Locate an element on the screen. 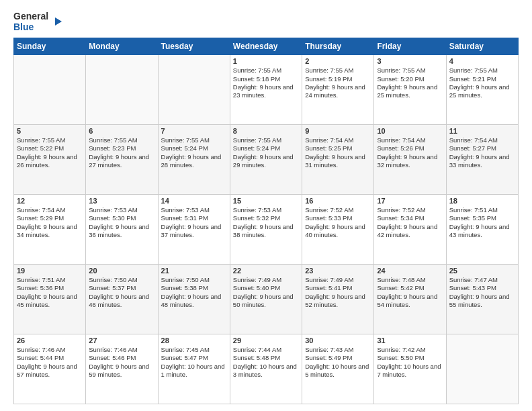  day-cell: 17Sunrise: 7:52 AMSunset: 5:34 PMDayligh… is located at coordinates (410, 230).